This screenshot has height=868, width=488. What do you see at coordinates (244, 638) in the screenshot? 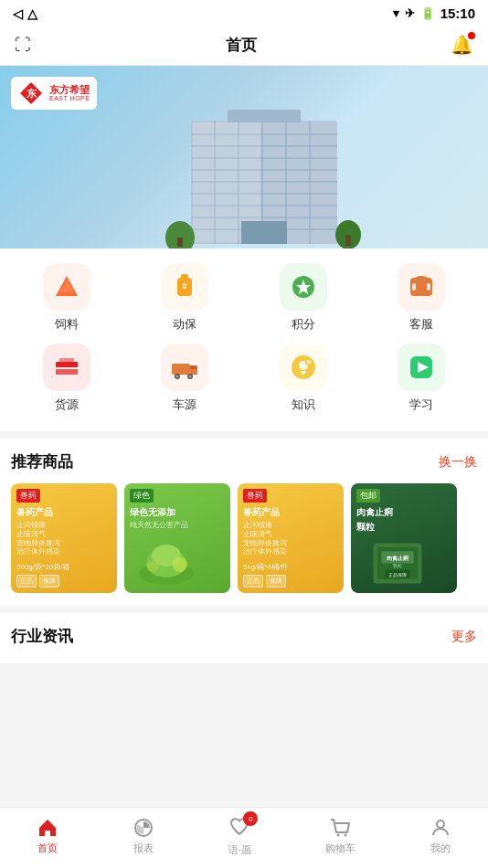
I see `industry-section: 行业资讯 更多` at bounding box center [244, 638].